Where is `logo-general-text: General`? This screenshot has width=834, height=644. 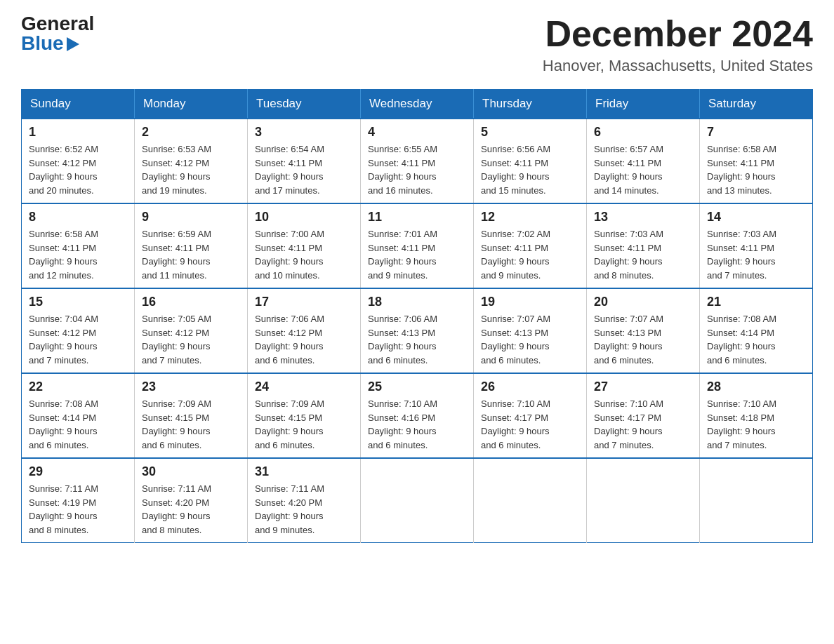
logo-general-text: General is located at coordinates (58, 24).